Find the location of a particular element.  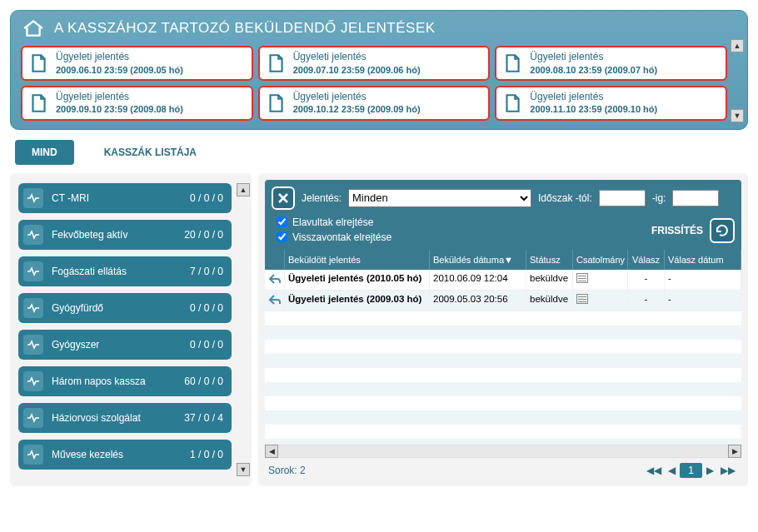

tab-mind: MIND is located at coordinates (45, 152).